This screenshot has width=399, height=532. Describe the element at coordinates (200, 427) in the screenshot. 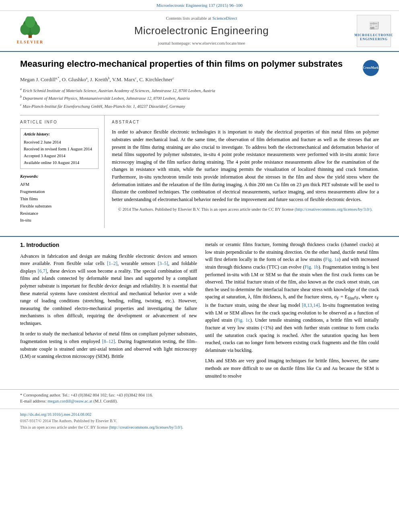

I see `open-access-line: This is an open access article under the…` at that location.